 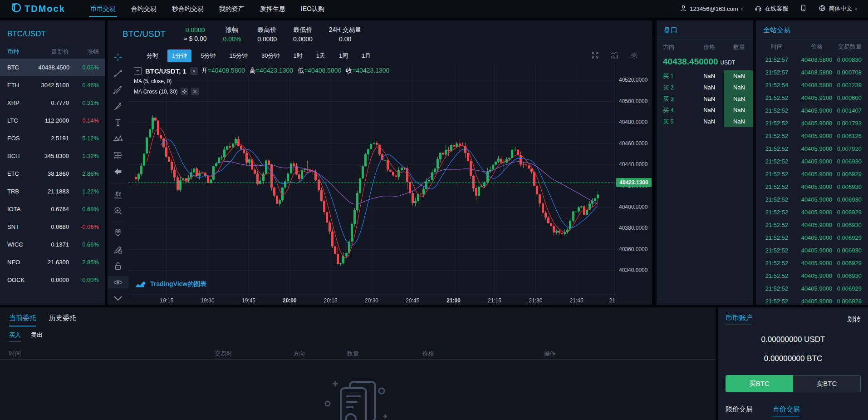 What do you see at coordinates (103, 9) in the screenshot?
I see `nav-item-币币交易: 币币交易` at bounding box center [103, 9].